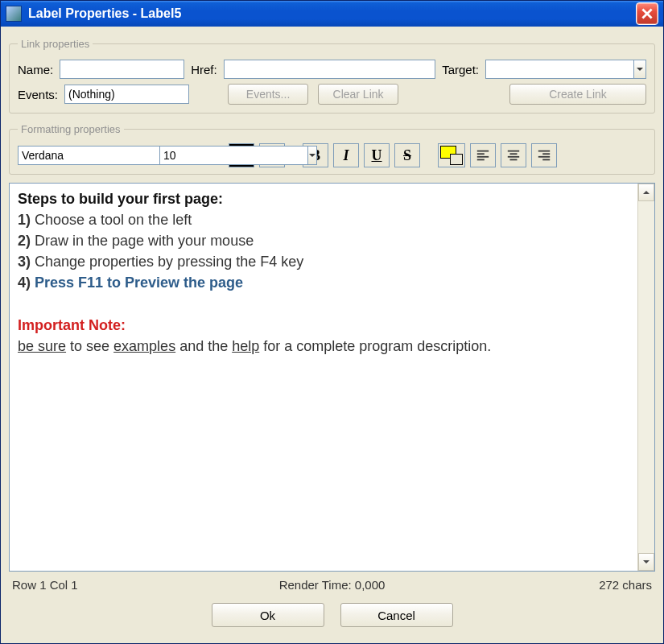  I want to click on target-input, so click(559, 69).